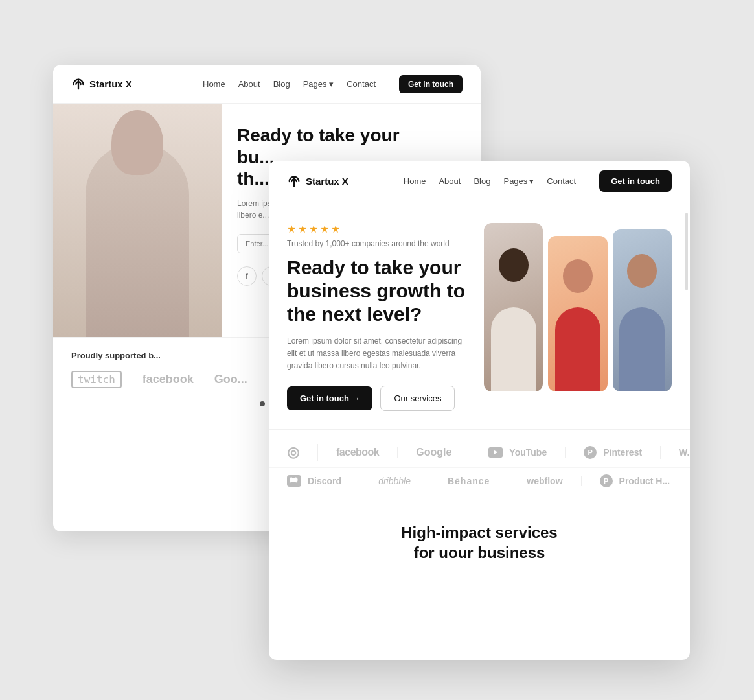 The height and width of the screenshot is (700, 754). Describe the element at coordinates (325, 481) in the screenshot. I see `discord-label: Discord` at that location.